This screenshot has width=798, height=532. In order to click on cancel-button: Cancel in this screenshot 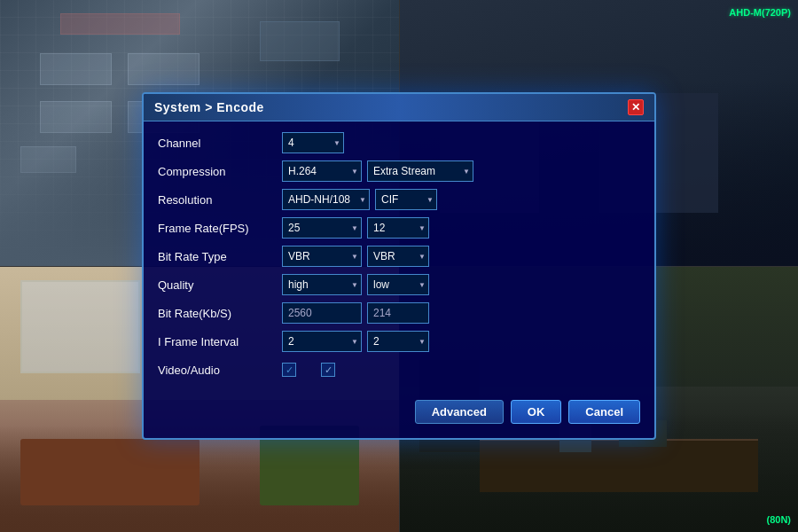, I will do `click(605, 411)`.